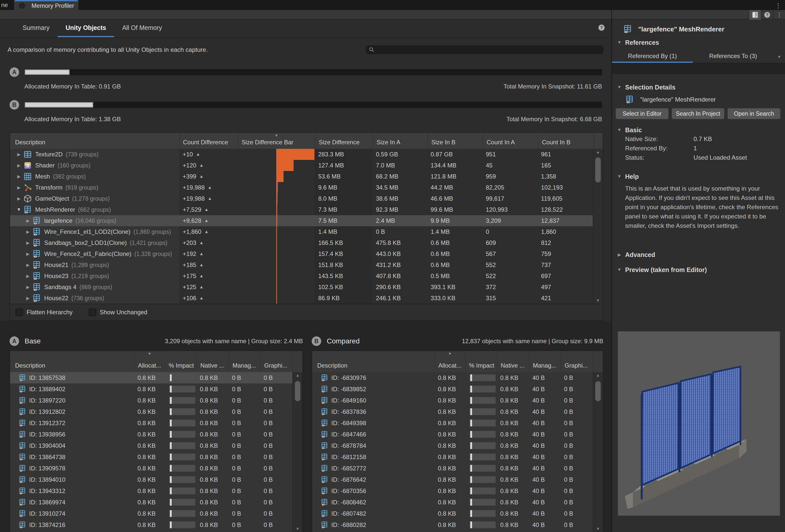 The image size is (785, 532). What do you see at coordinates (699, 424) in the screenshot?
I see `preview-image` at bounding box center [699, 424].